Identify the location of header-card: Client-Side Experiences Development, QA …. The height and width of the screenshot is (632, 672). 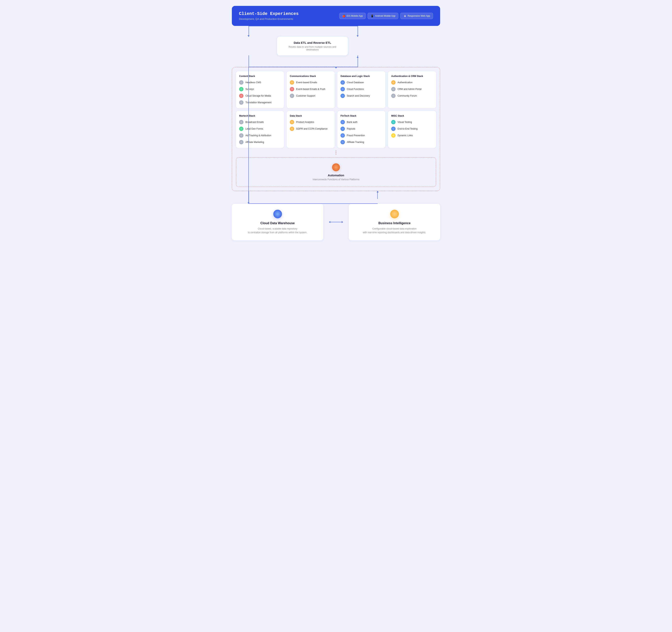
(336, 16).